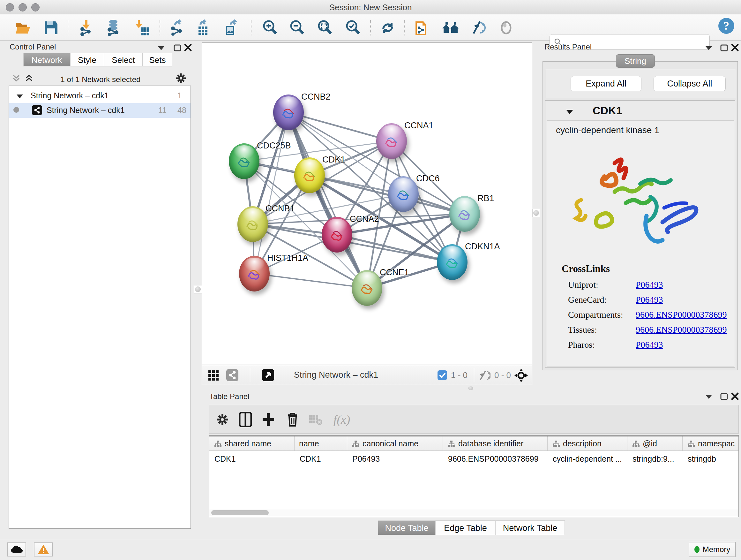  Describe the element at coordinates (87, 60) in the screenshot. I see `tab-style: Style` at that location.